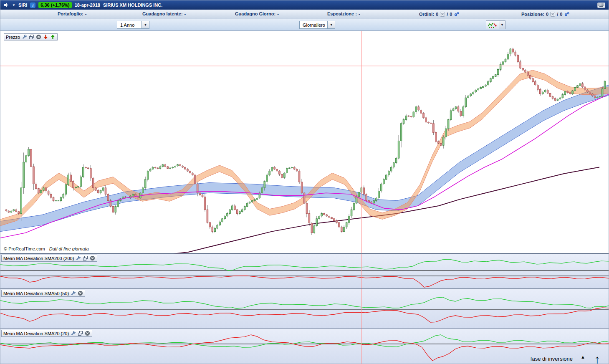 This screenshot has height=364, width=609. I want to click on posizione-slash: /, so click(558, 14).